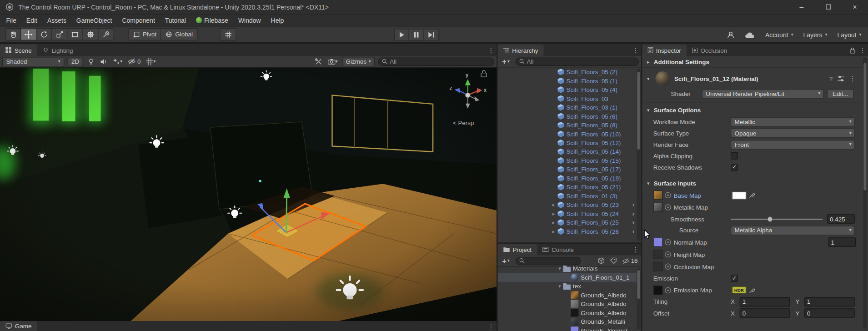 This screenshot has height=331, width=868. I want to click on game-menu-icon: ⋮, so click(491, 326).